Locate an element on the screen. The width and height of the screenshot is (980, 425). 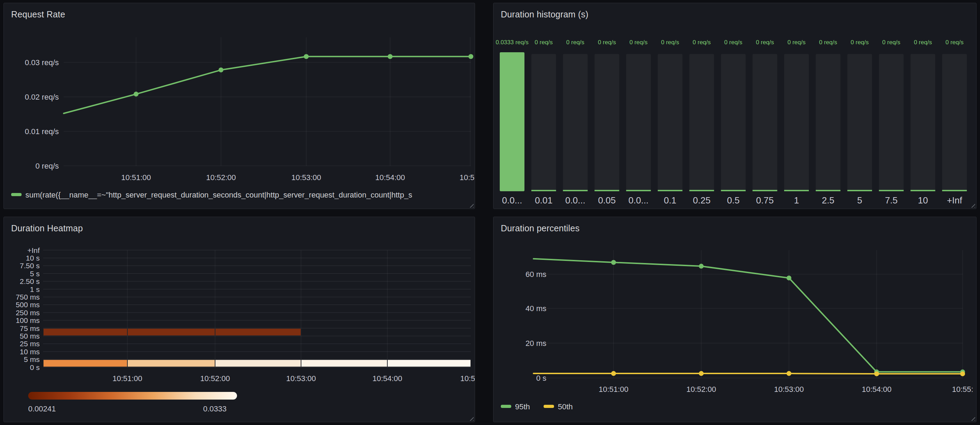
color-scale-min: 0.00241 is located at coordinates (42, 409).